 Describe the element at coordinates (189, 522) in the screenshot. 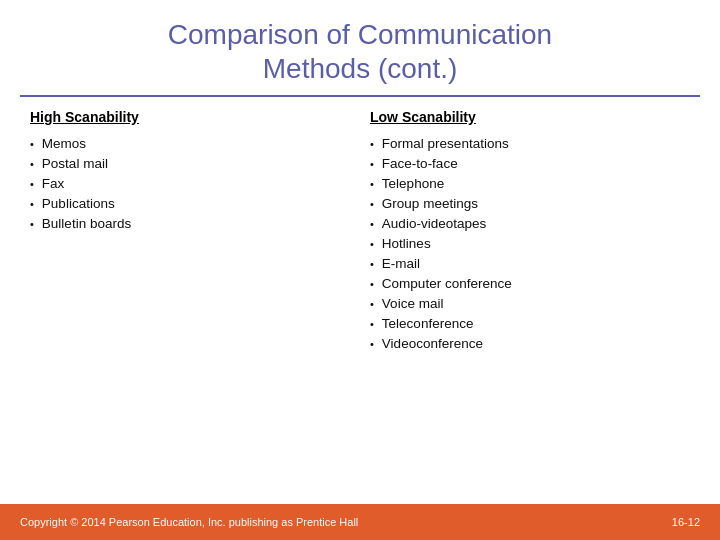

I see `footer-copyright: Copyright © 2014 Pearson Education, Inc.…` at that location.